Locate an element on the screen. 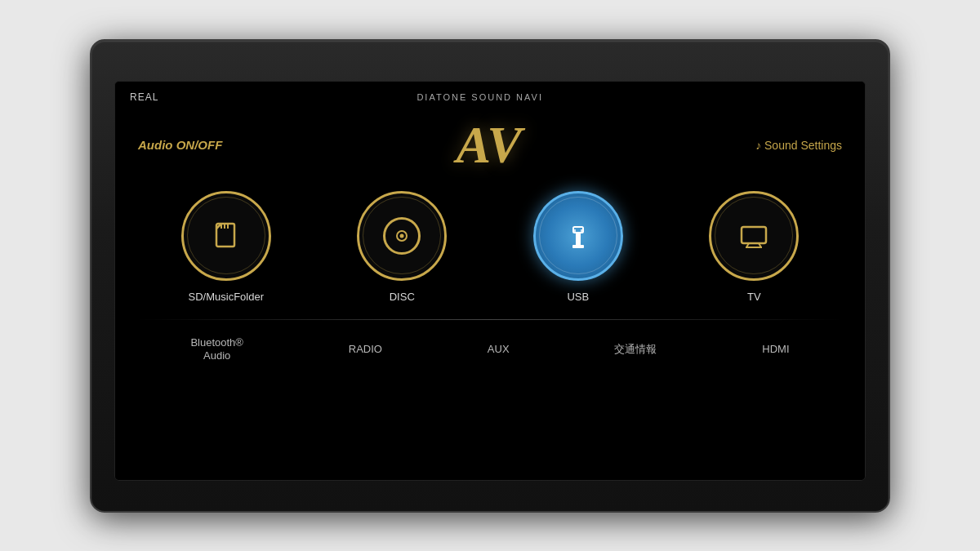 The height and width of the screenshot is (551, 980). tv-icon is located at coordinates (754, 236).